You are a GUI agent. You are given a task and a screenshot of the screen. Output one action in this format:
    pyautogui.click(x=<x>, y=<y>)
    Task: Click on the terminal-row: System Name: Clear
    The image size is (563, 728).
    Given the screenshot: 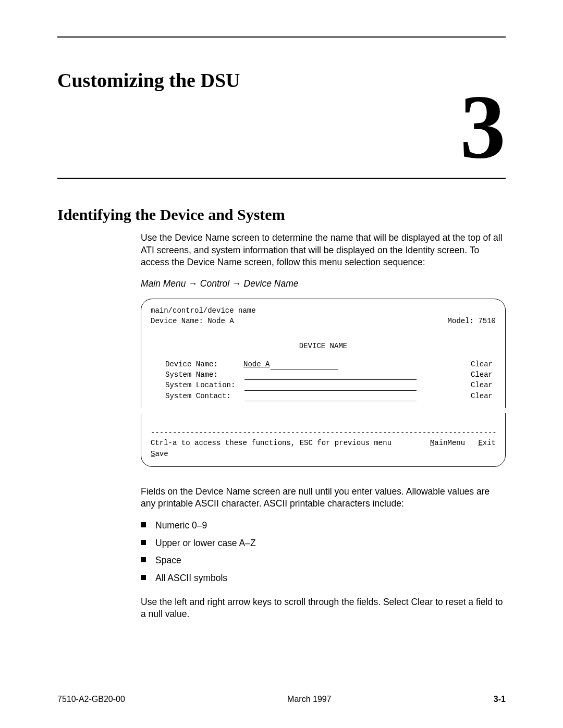 What is the action you would take?
    pyautogui.click(x=331, y=375)
    